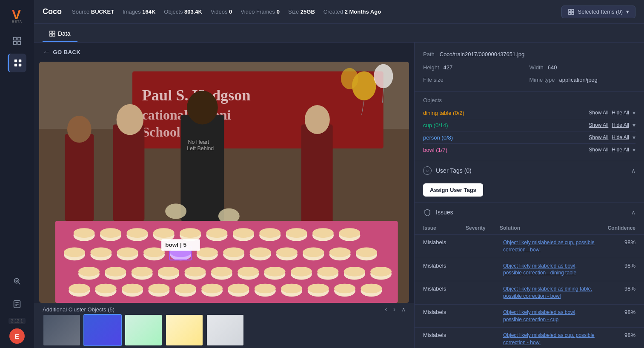 The image size is (644, 348). I want to click on cluster-collapse-button: ∧, so click(404, 309).